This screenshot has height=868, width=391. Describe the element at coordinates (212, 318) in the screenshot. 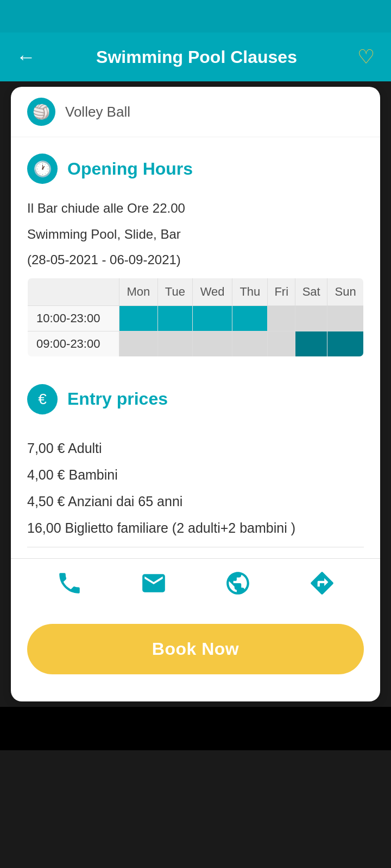

I see `row1-wed` at that location.